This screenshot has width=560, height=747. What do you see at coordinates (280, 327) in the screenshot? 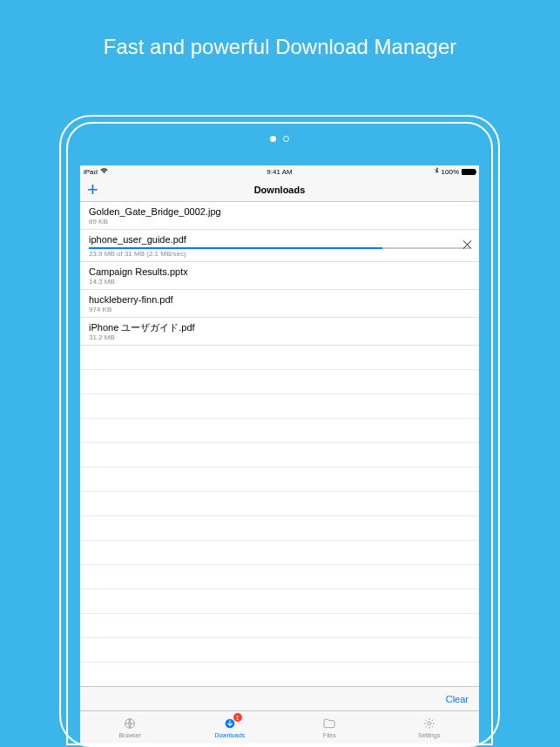
I see `download-filename: iPhone ユーザガイド.pdf` at bounding box center [280, 327].